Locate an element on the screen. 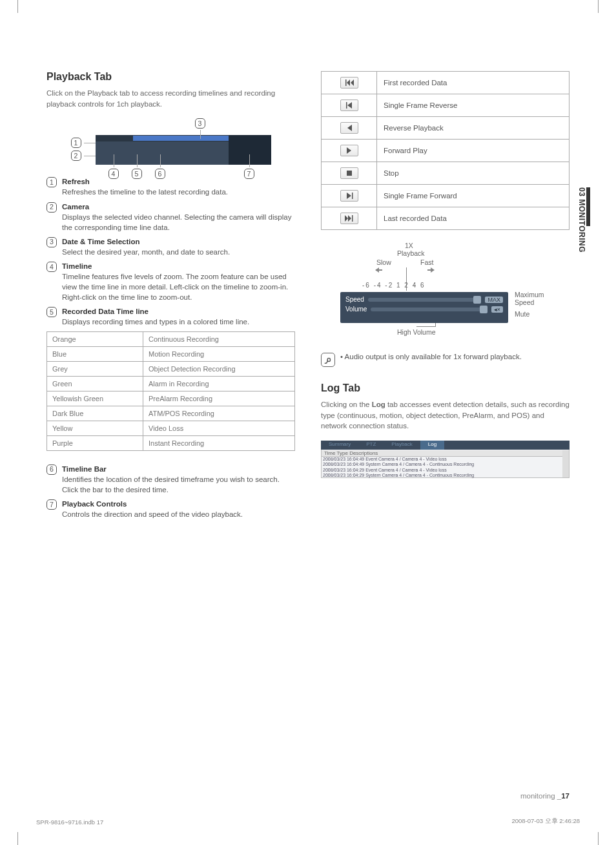  dlbl-maxspeed: Maximum Speed is located at coordinates (537, 298).